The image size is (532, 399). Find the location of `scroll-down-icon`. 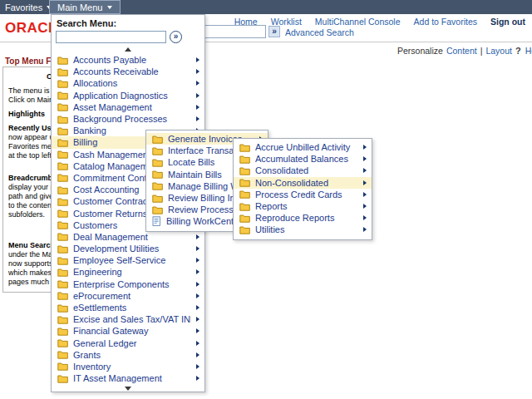

scroll-down-icon is located at coordinates (128, 389).